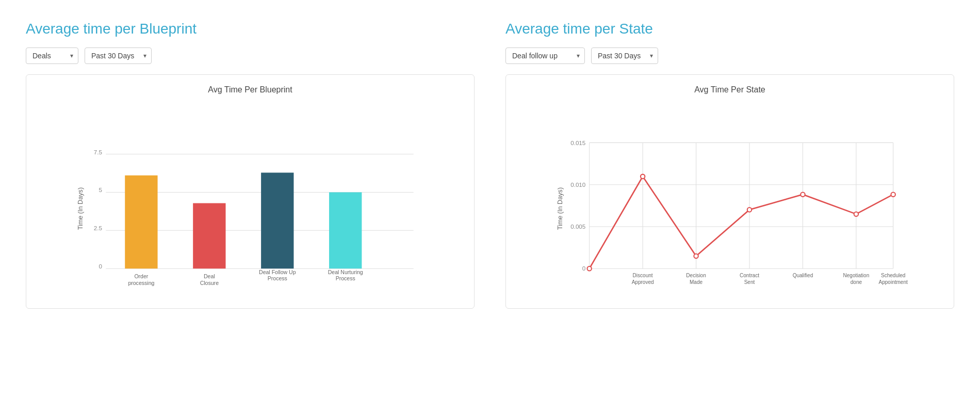  What do you see at coordinates (893, 276) in the screenshot?
I see `line-xlabel-6: Scheduled` at bounding box center [893, 276].